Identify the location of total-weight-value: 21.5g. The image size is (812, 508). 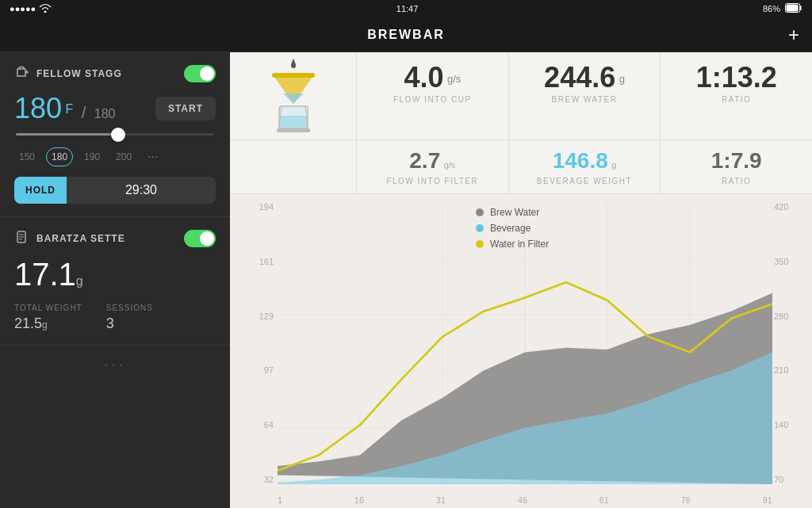
(48, 323).